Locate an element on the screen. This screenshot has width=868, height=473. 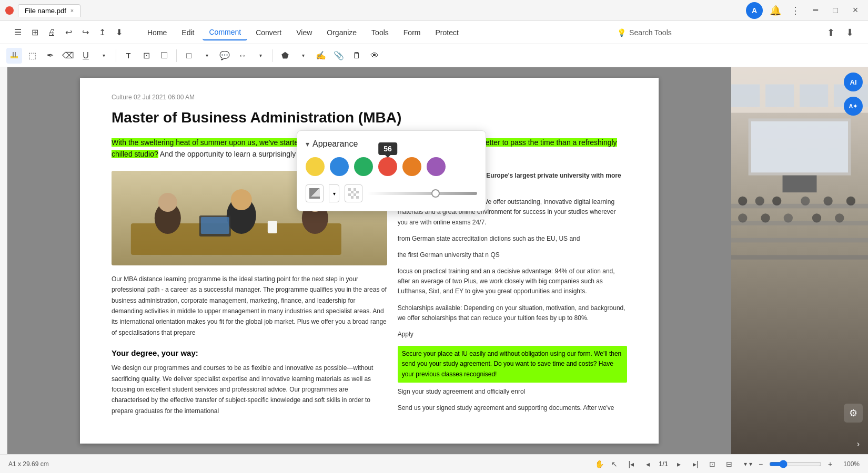
notifications-icon: 🔔 is located at coordinates (775, 11).